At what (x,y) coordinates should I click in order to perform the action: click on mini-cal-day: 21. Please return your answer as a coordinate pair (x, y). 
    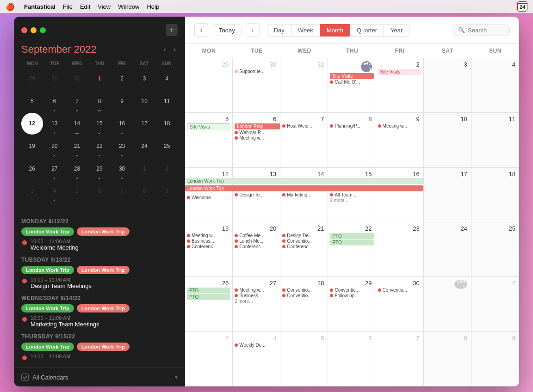
    Looking at the image, I should click on (77, 146).